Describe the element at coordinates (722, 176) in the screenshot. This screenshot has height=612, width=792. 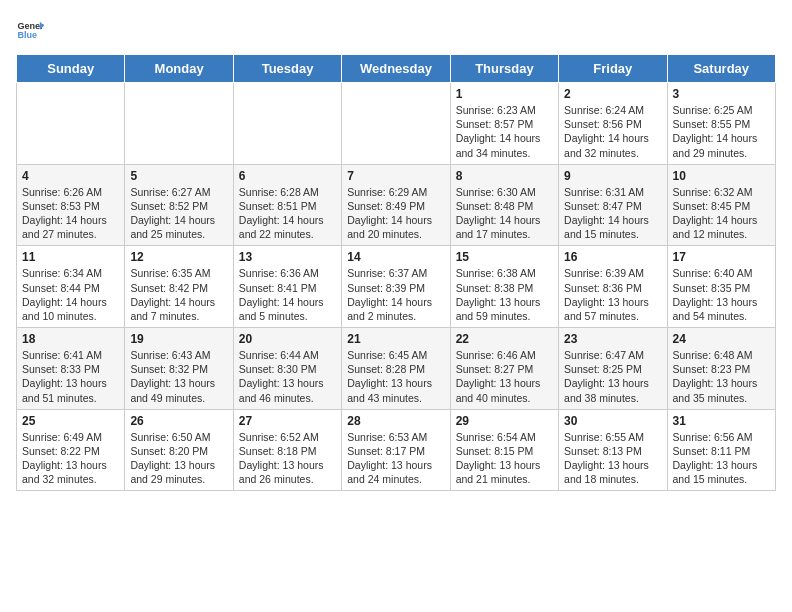
I see `day-number: 10` at that location.